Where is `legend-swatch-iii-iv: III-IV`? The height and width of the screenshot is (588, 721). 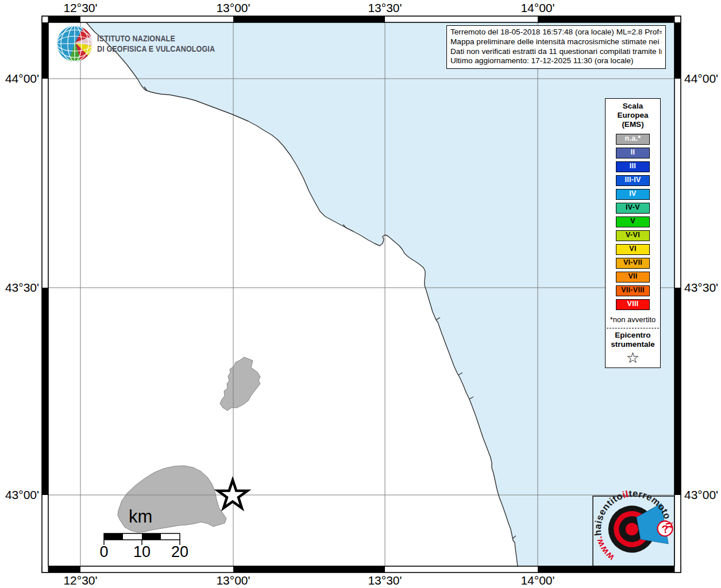 legend-swatch-iii-iv: III-IV is located at coordinates (633, 180).